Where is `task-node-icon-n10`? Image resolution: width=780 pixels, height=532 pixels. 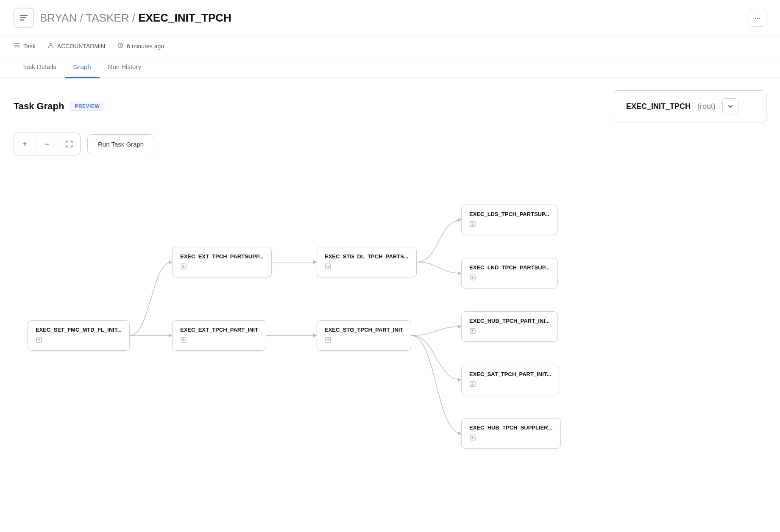
task-node-icon-n10 is located at coordinates (511, 438).